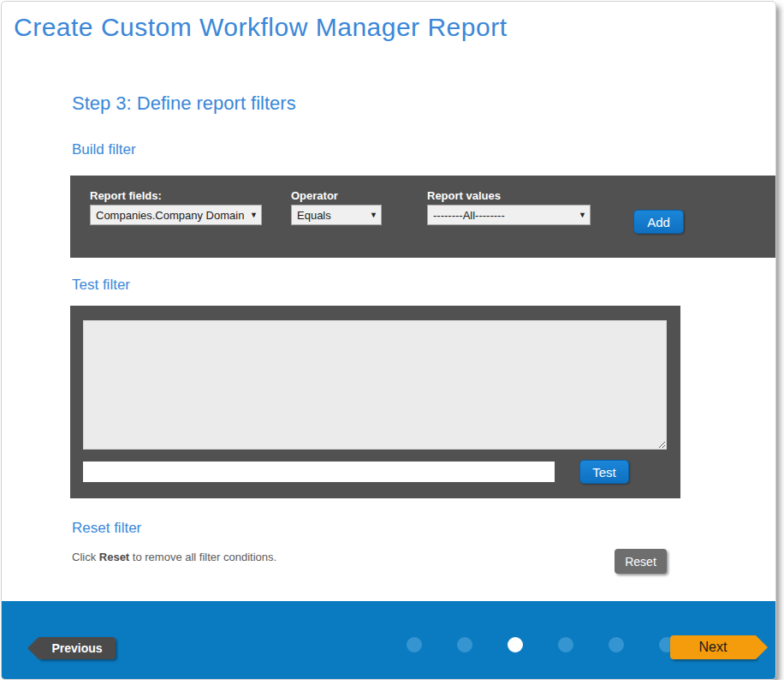 The image size is (784, 691). What do you see at coordinates (104, 150) in the screenshot?
I see `build-filter-heading: Build filter` at bounding box center [104, 150].